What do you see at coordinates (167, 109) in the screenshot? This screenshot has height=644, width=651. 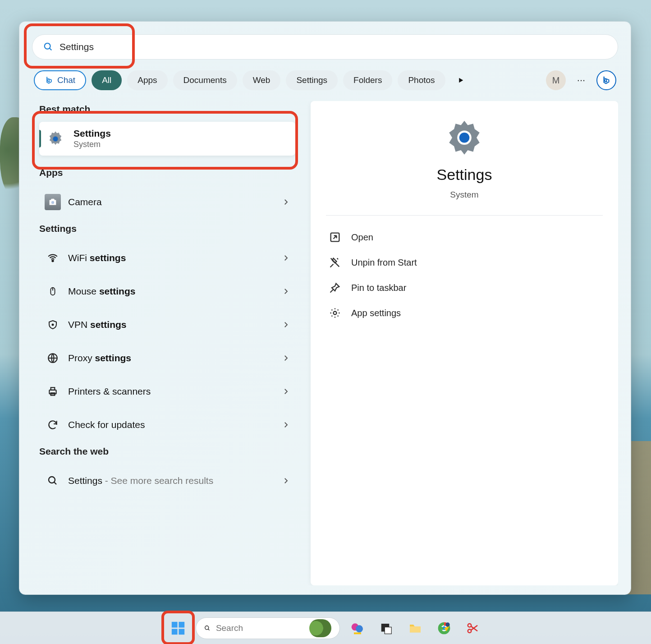 I see `section-best-match: Best match` at bounding box center [167, 109].